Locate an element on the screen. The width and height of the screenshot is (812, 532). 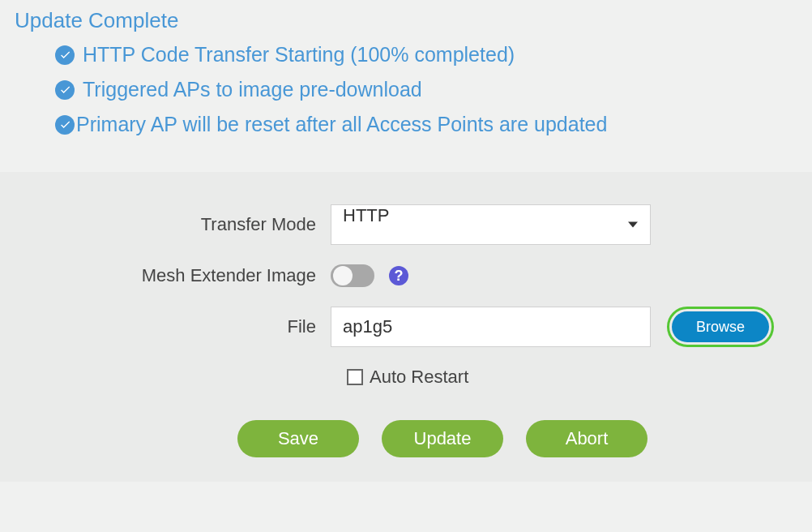
browse-highlight: Browse is located at coordinates (720, 327).